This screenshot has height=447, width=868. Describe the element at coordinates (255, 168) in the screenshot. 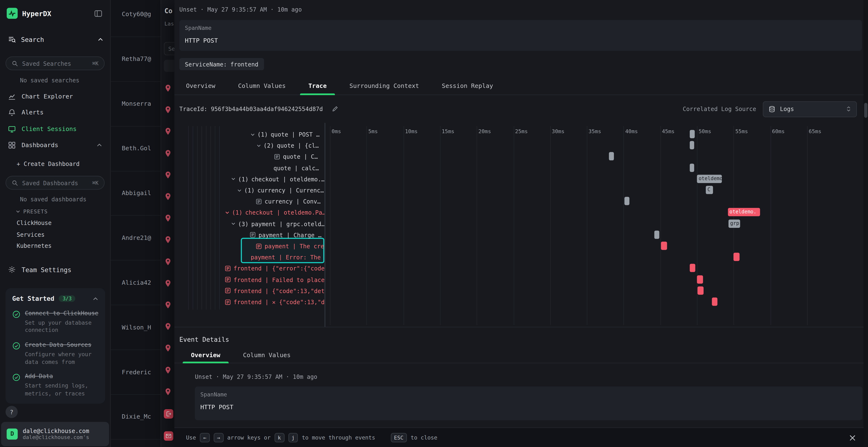

I see `trace-span-row: quote | calc…` at that location.